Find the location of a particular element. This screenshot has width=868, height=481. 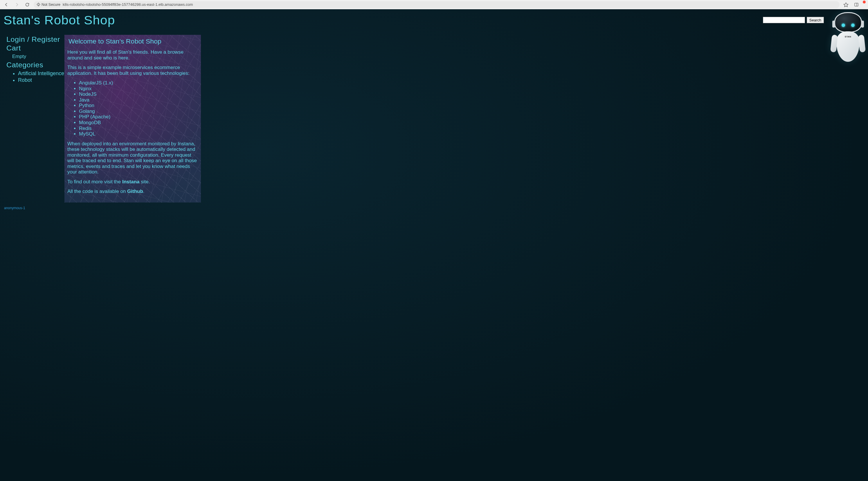

url-text: k8s-robotsho-robotsho-55094ff83e-1577462… is located at coordinates (128, 5).